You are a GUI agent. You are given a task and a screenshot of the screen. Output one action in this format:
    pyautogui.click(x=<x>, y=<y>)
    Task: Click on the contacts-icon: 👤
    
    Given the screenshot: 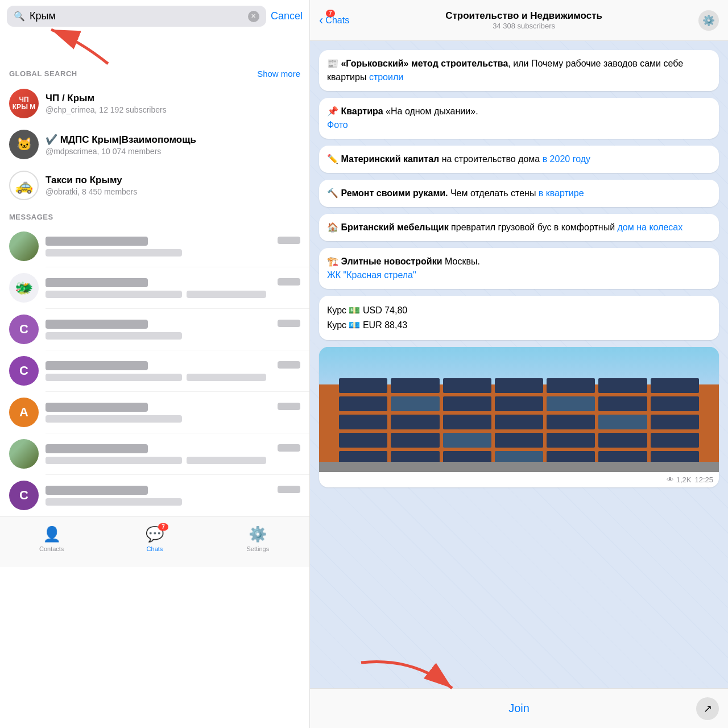 What is the action you would take?
    pyautogui.click(x=52, y=535)
    